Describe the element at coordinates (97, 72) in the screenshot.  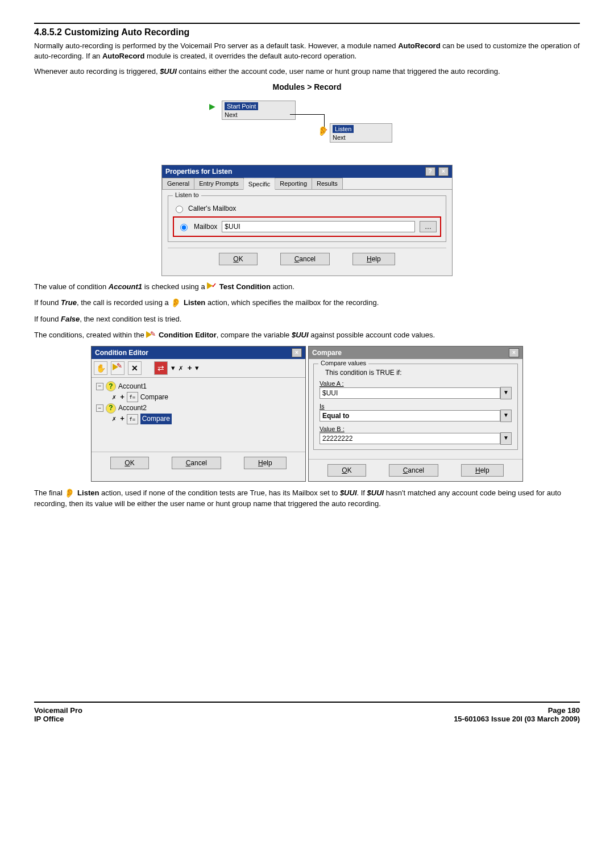
I see `para2-a: Whenever auto recording is triggered,` at that location.